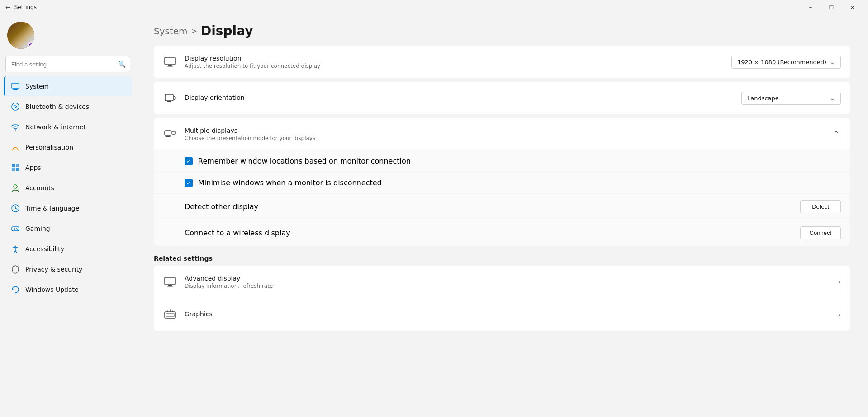 Image resolution: width=868 pixels, height=417 pixels. What do you see at coordinates (782, 62) in the screenshot?
I see `resolution-dropdown-value: 1920 × 1080 (Recommended)` at bounding box center [782, 62].